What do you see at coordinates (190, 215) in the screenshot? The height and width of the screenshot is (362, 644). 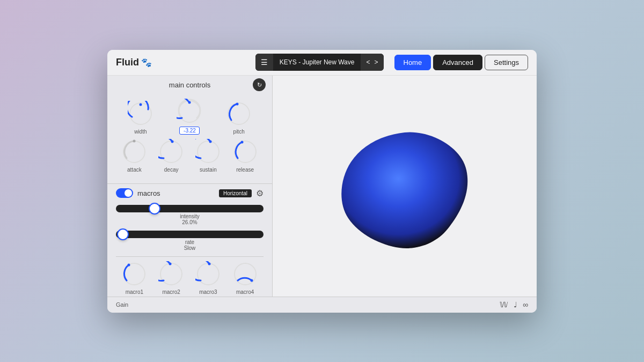 I see `intensity-slider-section: intensity 26.0%` at bounding box center [190, 215].